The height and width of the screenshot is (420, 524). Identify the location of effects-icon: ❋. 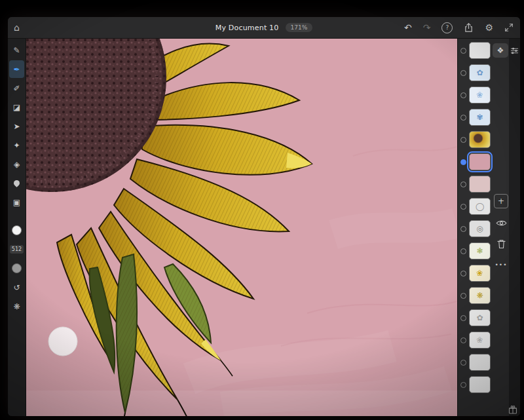
(17, 307).